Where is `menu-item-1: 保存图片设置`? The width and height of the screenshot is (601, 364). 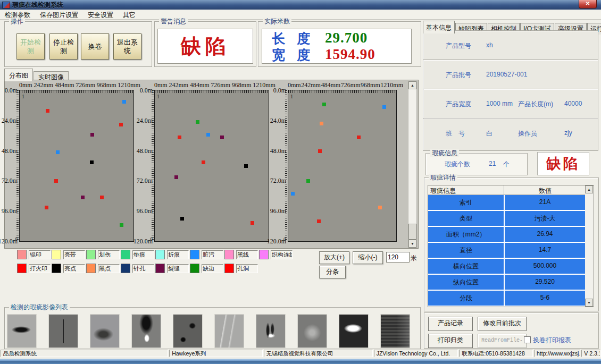 menu-item-1: 保存图片设置 is located at coordinates (59, 14).